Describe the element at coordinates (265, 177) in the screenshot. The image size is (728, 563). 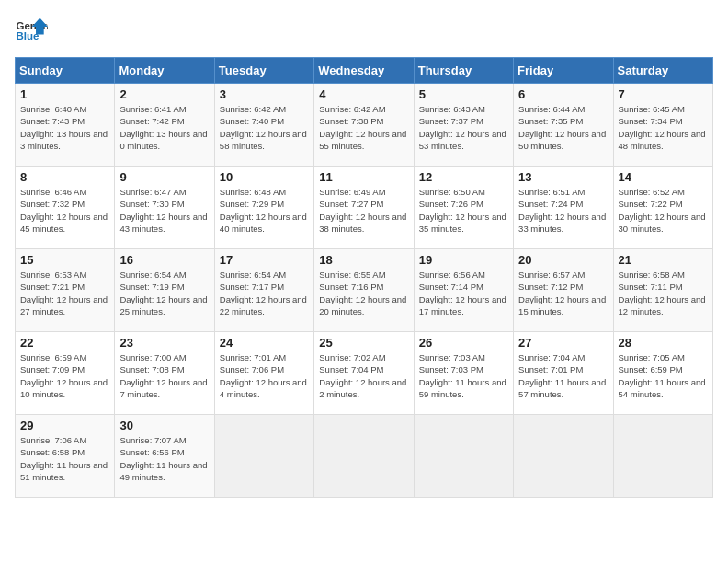
I see `day-number: 10` at that location.